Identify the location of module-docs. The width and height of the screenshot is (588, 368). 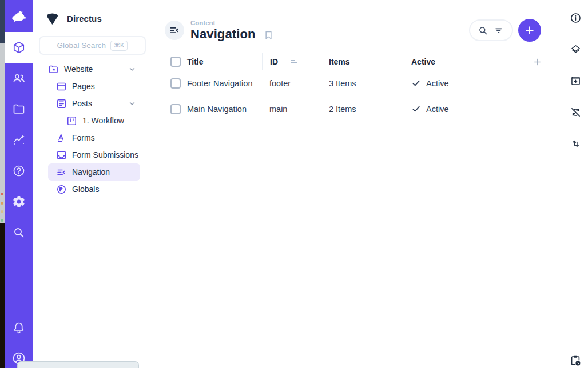
(19, 171).